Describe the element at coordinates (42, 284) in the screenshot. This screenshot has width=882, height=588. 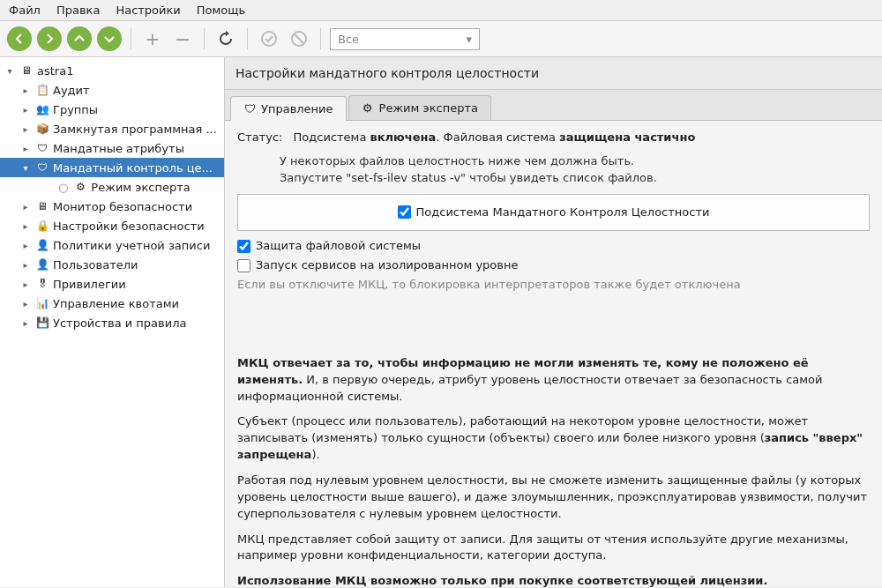
I see `tree-item-icon: 🎖` at that location.